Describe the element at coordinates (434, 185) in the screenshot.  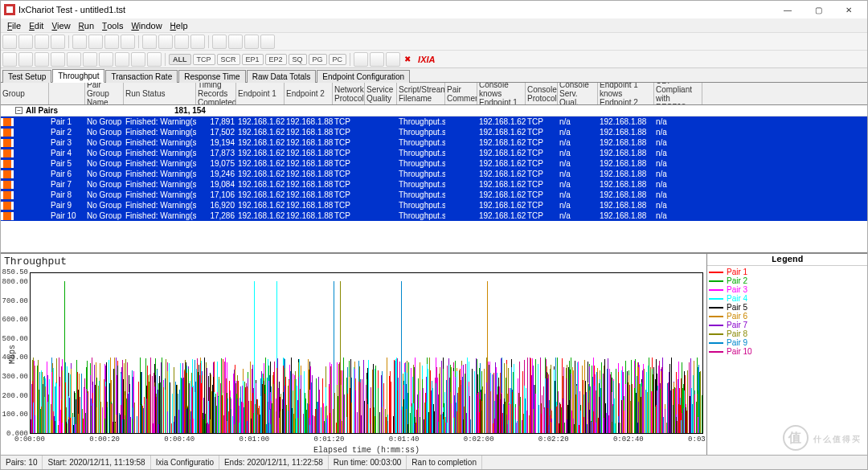
I see `table-row: Pair 7No GroupFinished: Warning(s)19,084…` at that location.